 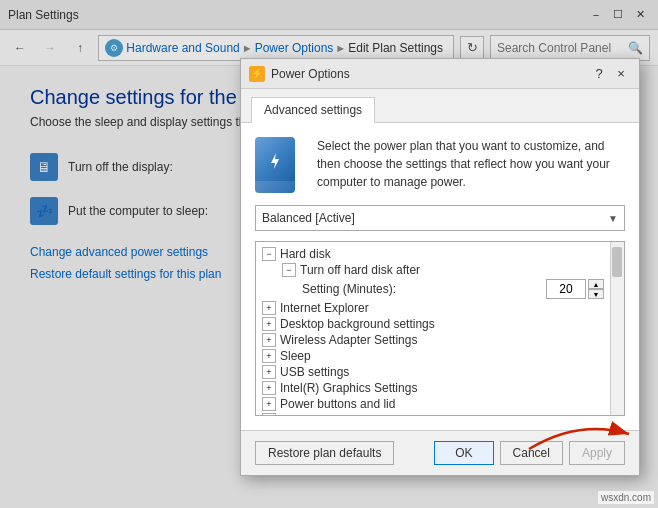 I want to click on modal-titlebar: ⚡ Power Options ? ×, so click(x=440, y=74).